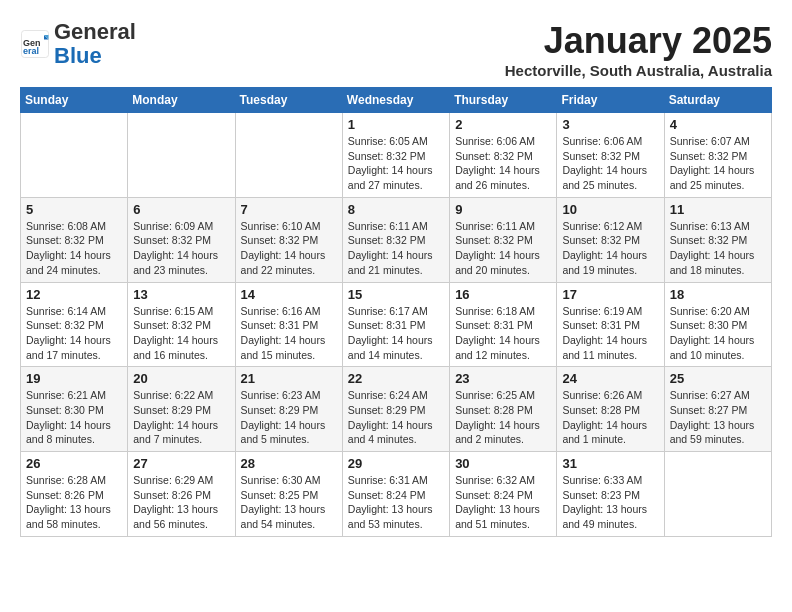  What do you see at coordinates (181, 334) in the screenshot?
I see `day-info: Sunrise: 6:15 AM Sunset: 8:32 PM Dayligh…` at bounding box center [181, 334].